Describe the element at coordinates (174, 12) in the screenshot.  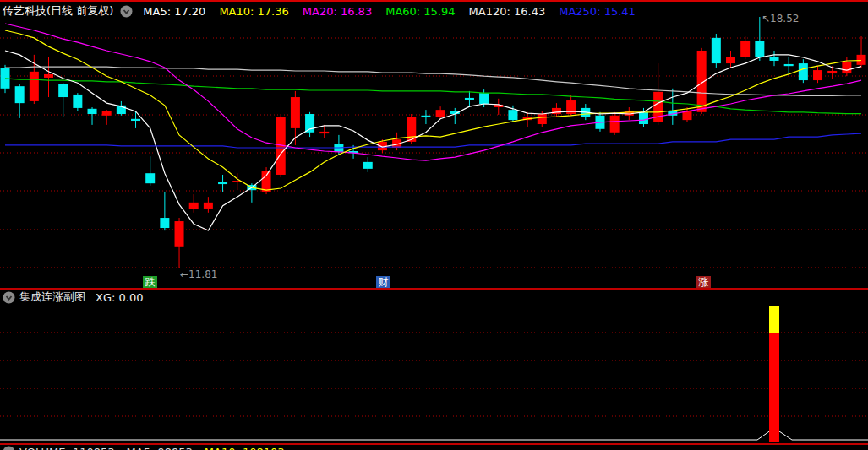
I see `ma-label: MA5: 17.20` at that location.